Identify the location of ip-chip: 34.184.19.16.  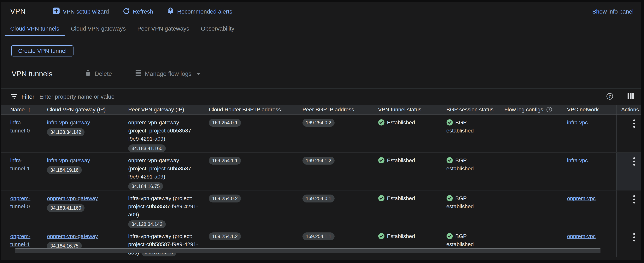
(64, 170).